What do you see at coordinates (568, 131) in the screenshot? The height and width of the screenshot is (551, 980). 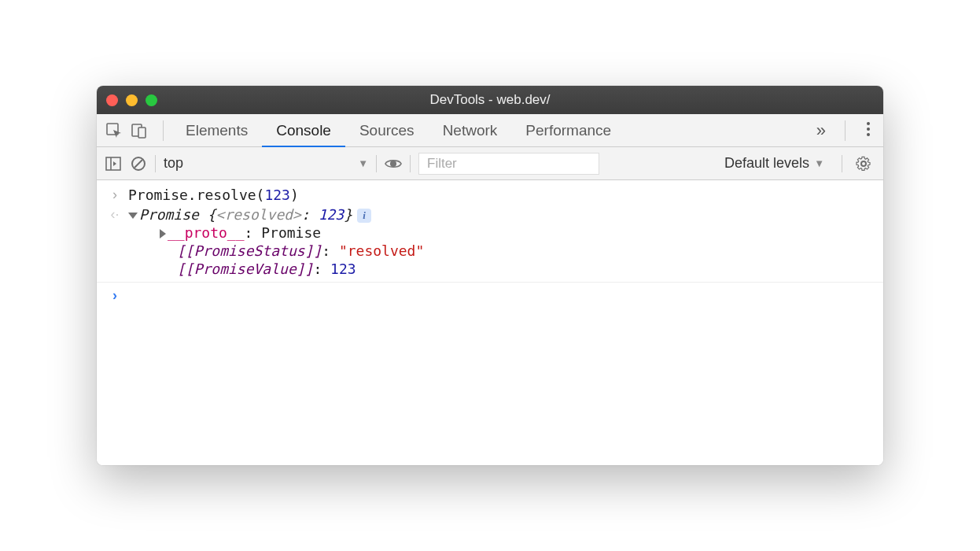 I see `tab-performance: Performance` at bounding box center [568, 131].